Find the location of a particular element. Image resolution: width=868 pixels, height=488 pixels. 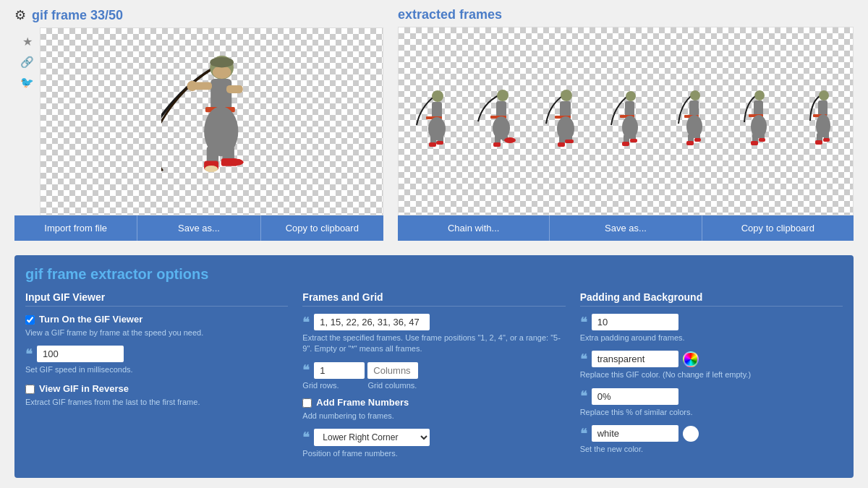

grid-cols-label: Grid columns. is located at coordinates (392, 385).